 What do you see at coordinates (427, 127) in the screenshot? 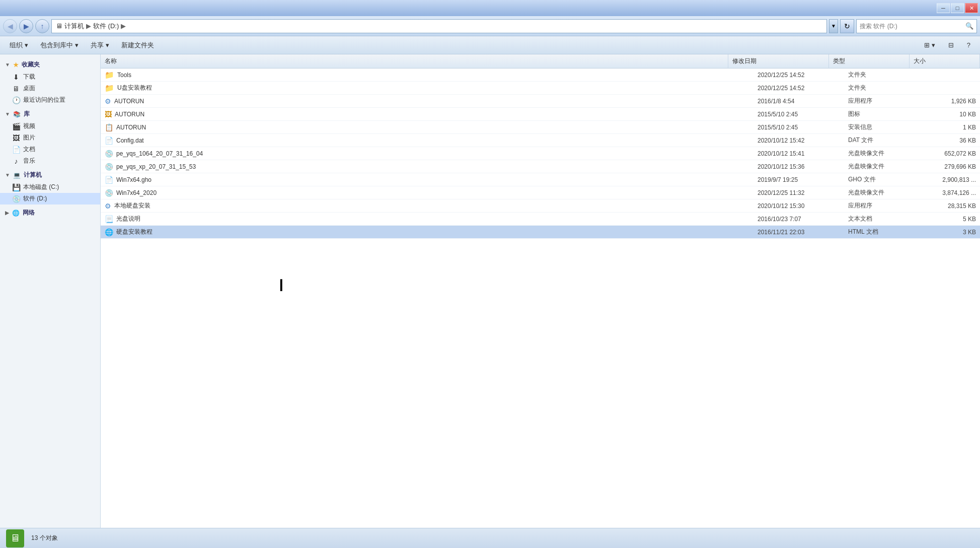
I see `file-name-cell: 📋 AUTORUN` at bounding box center [427, 127].